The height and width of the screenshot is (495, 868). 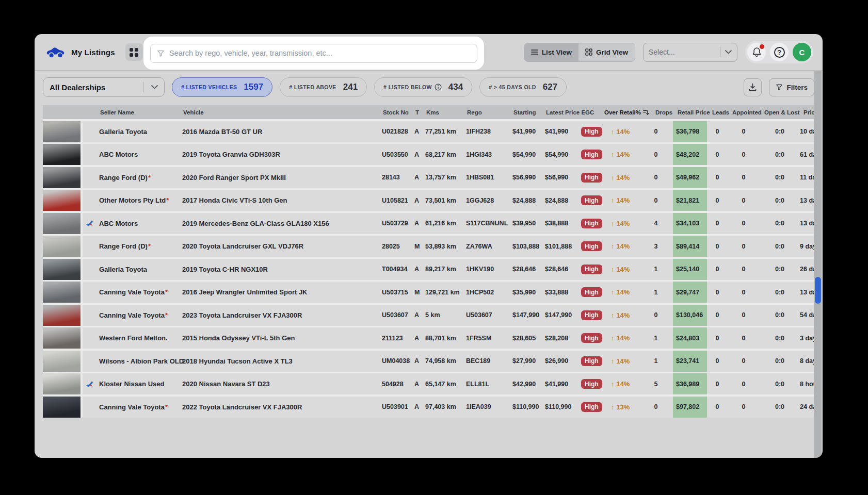 I want to click on table-row: Canning Vale Toyota* 2022 Toyota Landcru…, so click(x=428, y=407).